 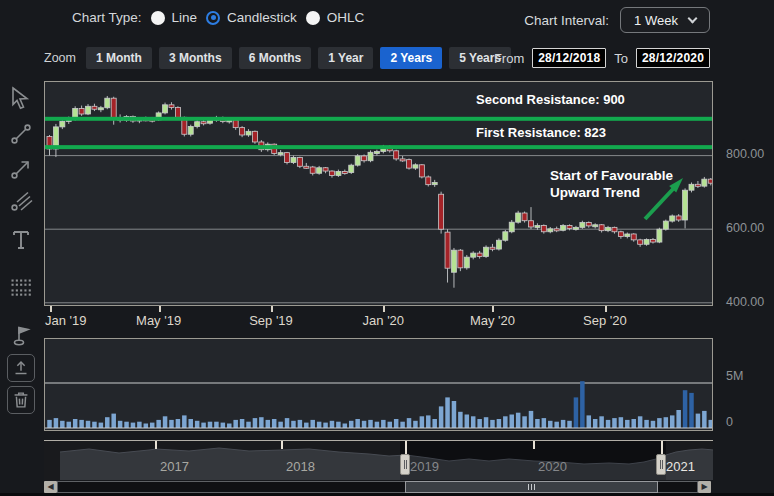 What do you see at coordinates (665, 20) in the screenshot?
I see `interval-select: 1 Week` at bounding box center [665, 20].